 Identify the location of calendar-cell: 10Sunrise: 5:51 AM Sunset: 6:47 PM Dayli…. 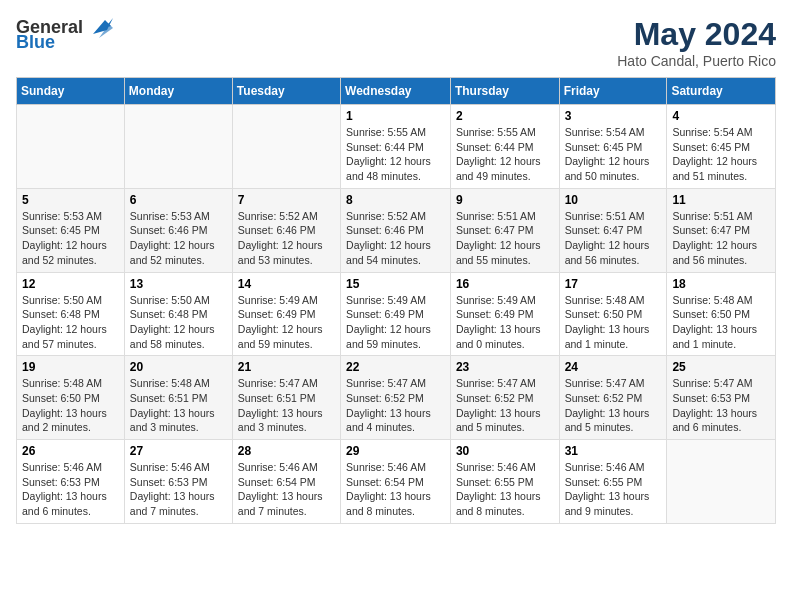
(613, 230).